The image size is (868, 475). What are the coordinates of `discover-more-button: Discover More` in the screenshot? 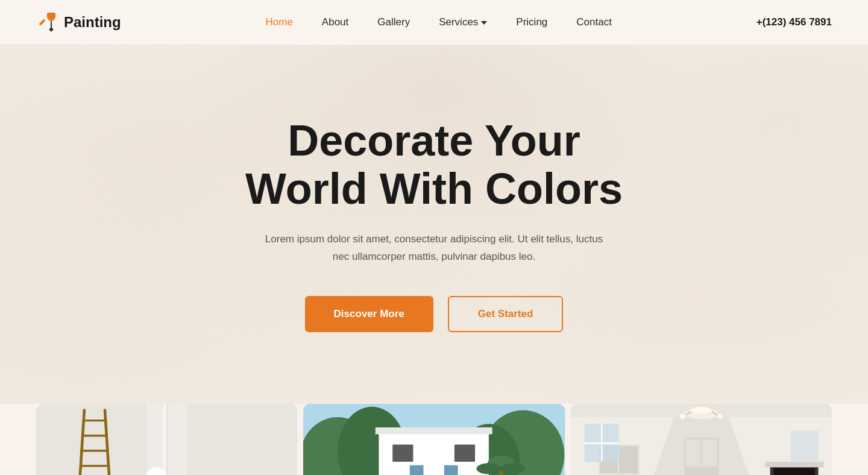 It's located at (369, 314).